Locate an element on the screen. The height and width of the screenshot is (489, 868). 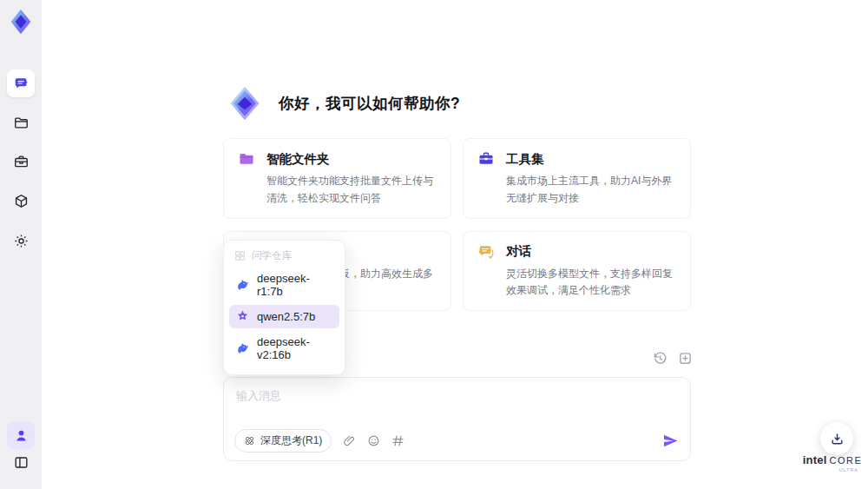
input-toolbar: 深度思考(R1) is located at coordinates (457, 441).